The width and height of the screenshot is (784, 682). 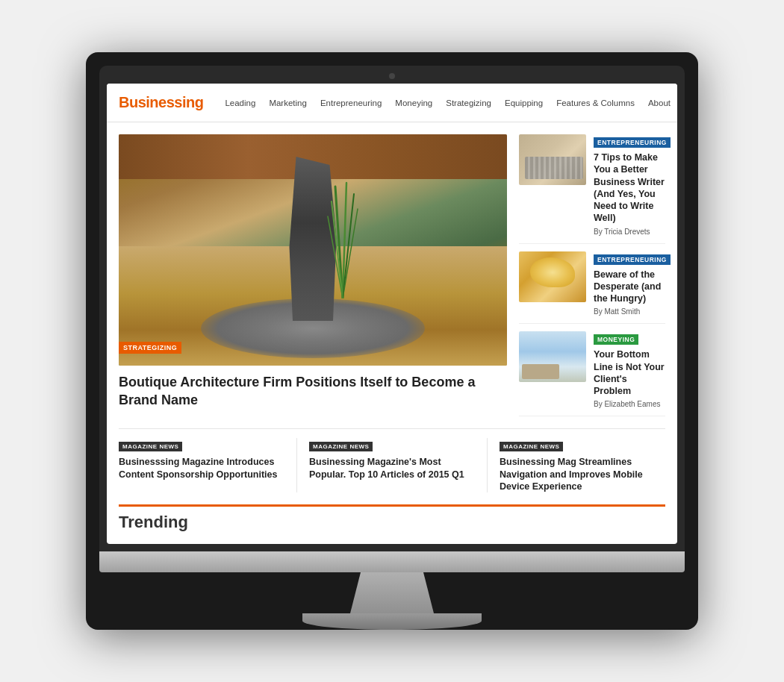 What do you see at coordinates (392, 76) in the screenshot?
I see `monitor-camera` at bounding box center [392, 76].